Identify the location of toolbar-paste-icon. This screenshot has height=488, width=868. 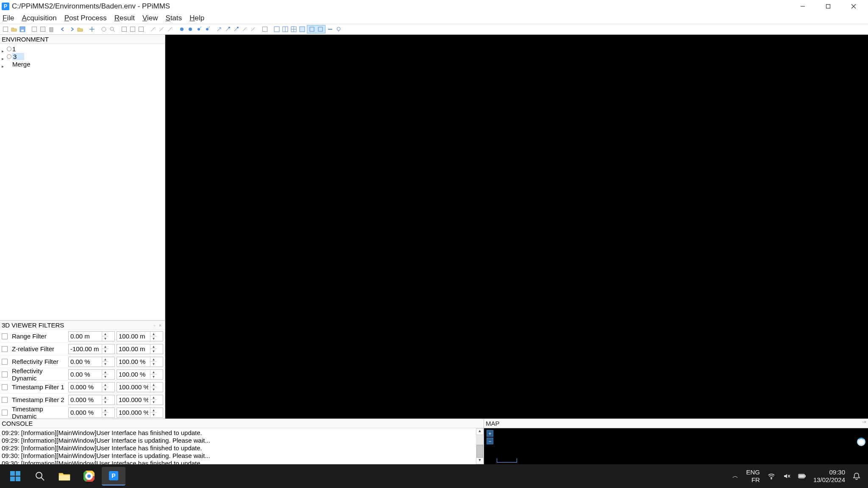
(43, 29).